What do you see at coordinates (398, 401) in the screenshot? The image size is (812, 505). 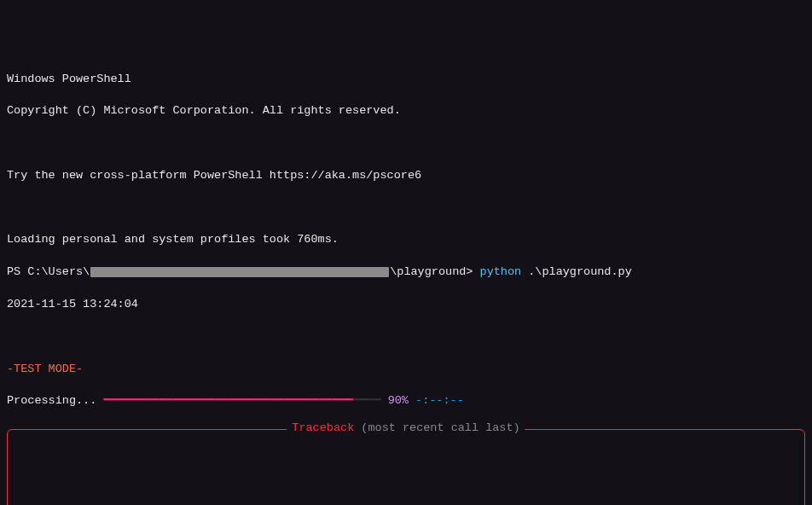 I see `progress-percent: 90%` at bounding box center [398, 401].